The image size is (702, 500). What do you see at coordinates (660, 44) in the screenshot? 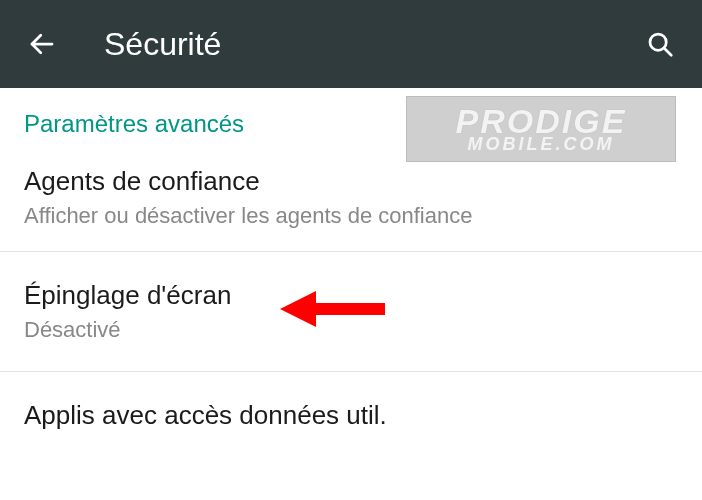
I see `search-button` at bounding box center [660, 44].